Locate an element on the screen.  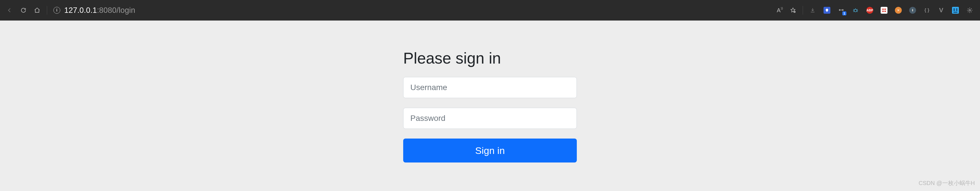
extension-bug is located at coordinates (856, 10).